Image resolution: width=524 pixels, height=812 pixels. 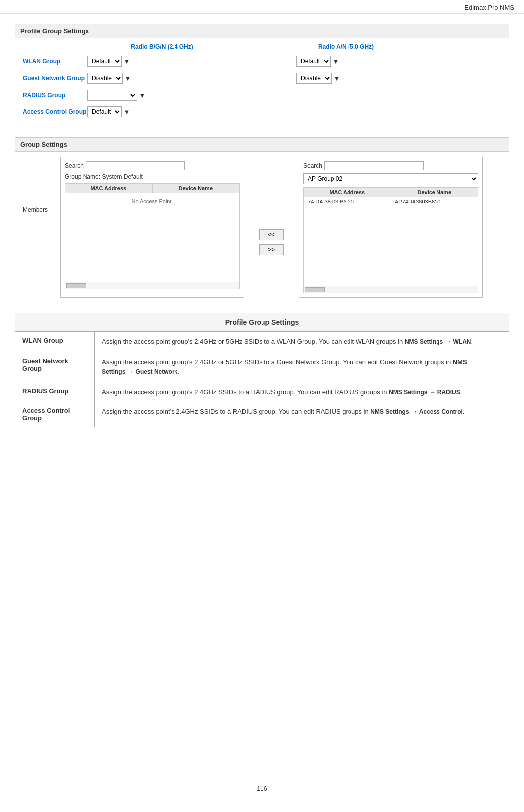 I want to click on radio-headers: Radio B/G/N (2.4 GHz) Radio A/N (5.0 GHz…, so click(x=262, y=47).